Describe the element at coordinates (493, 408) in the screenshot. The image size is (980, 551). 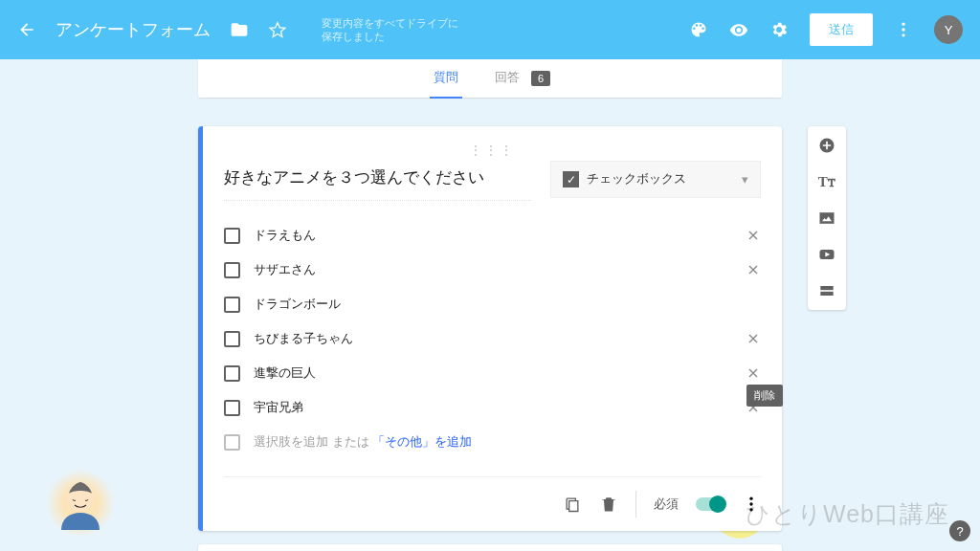
I see `option-label: 宇宙兄弟` at that location.